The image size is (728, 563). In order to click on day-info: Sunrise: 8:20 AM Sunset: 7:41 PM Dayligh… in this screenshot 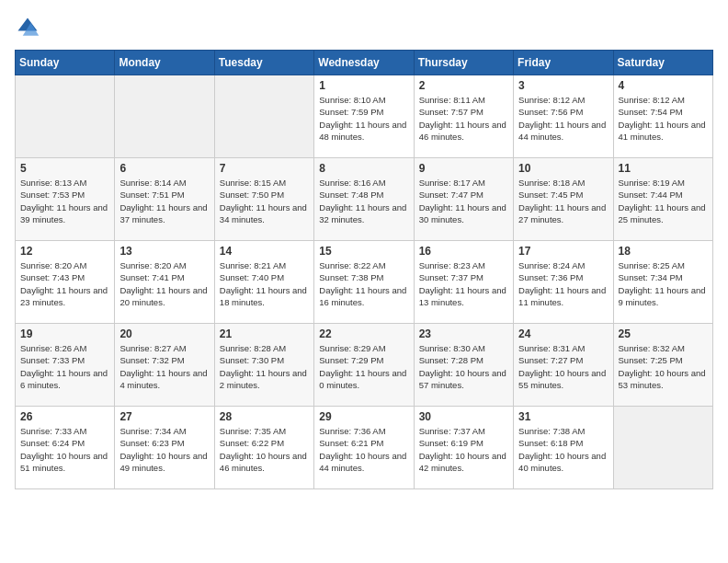, I will do `click(164, 283)`.